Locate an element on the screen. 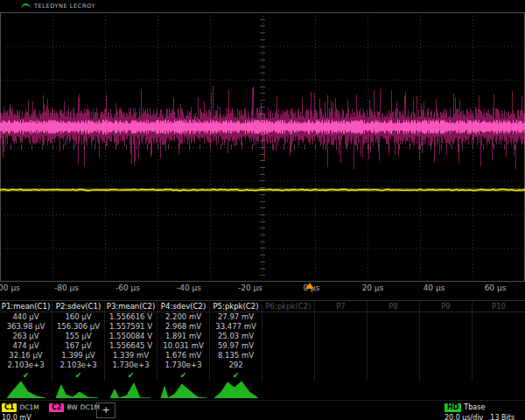 Image resolution: width=525 pixels, height=420 pixels. measurement-value: 10.031 mV is located at coordinates (184, 346).